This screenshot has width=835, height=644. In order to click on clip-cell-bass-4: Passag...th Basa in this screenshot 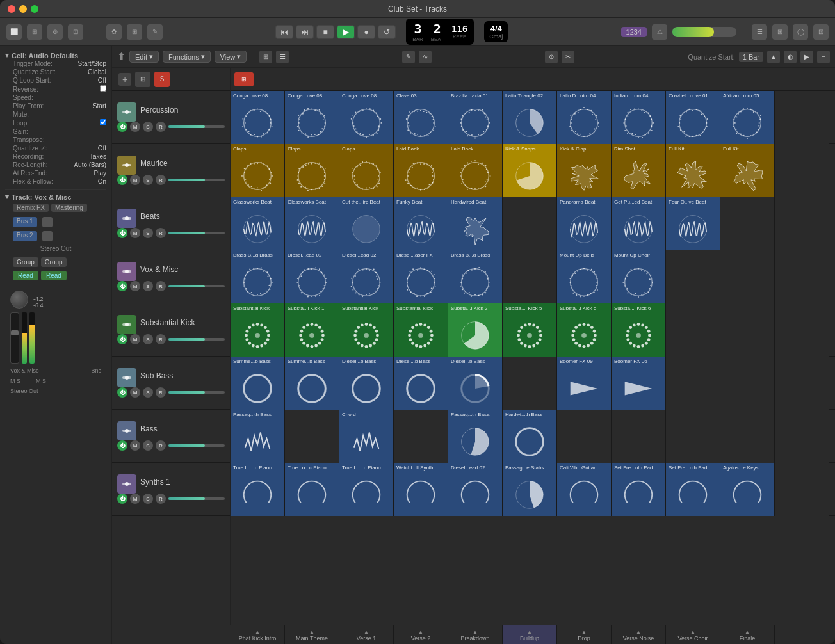, I will do `click(475, 437)`.